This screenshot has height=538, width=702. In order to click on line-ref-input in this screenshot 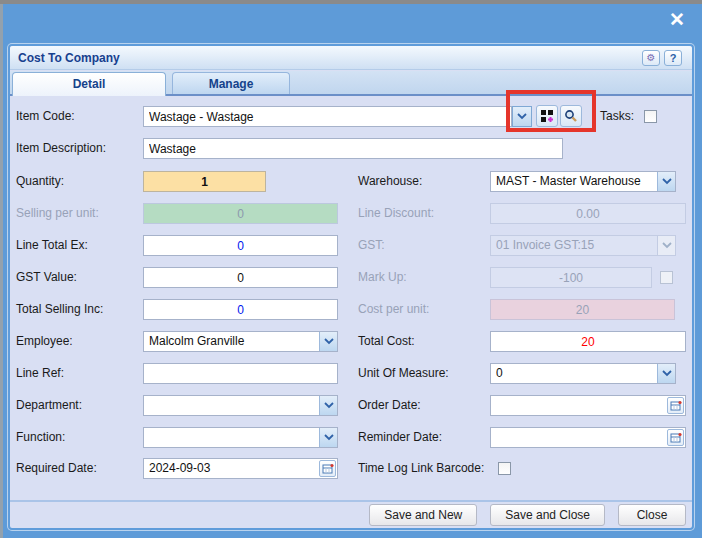, I will do `click(240, 374)`.